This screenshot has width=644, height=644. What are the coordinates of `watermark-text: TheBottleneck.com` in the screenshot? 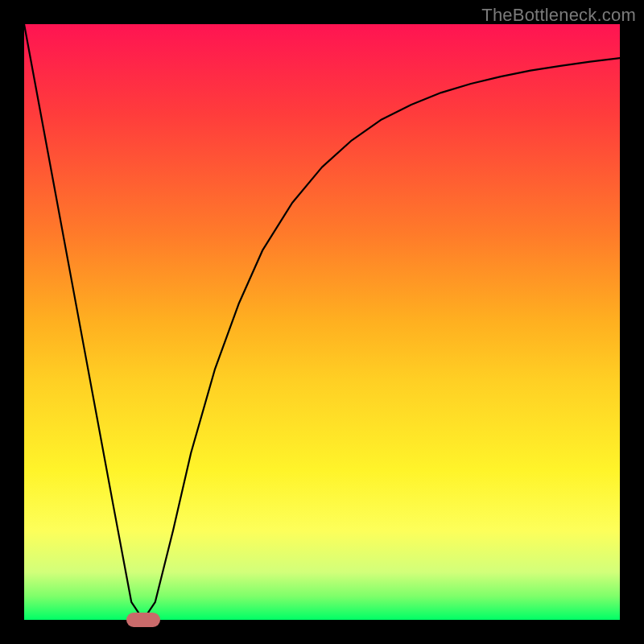 It's located at (559, 15).